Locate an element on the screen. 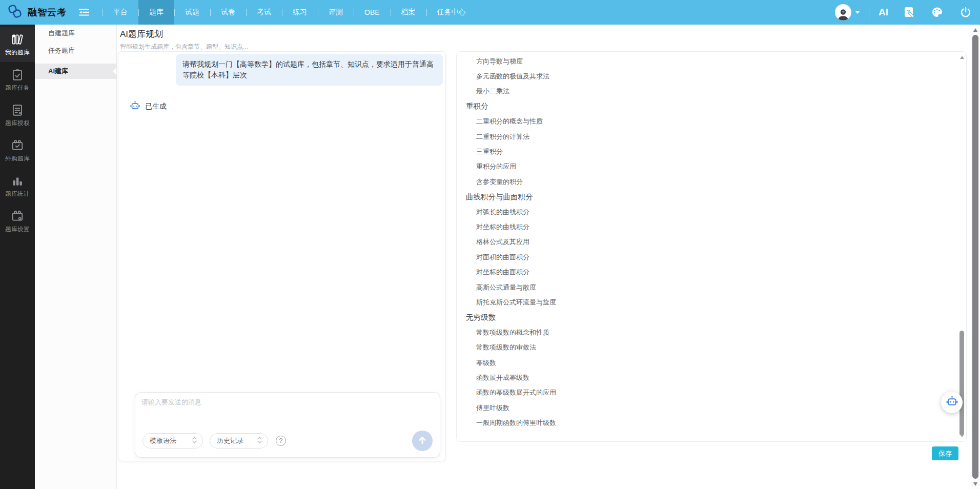 The image size is (980, 489). nav-item-label: 考试 is located at coordinates (264, 12).